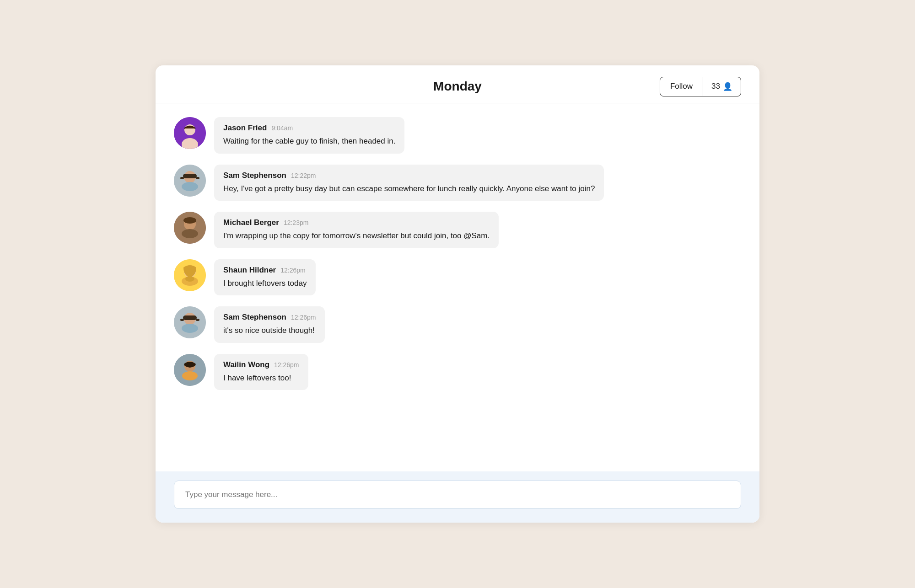  I want to click on message-bubble: Sam Stephenson12:22pmHey, I've got a pre…, so click(409, 183).